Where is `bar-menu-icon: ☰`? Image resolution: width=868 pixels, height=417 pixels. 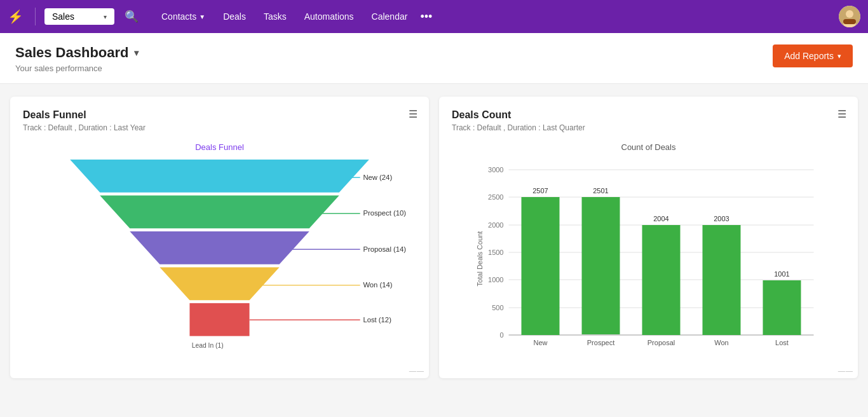
bar-menu-icon: ☰ is located at coordinates (842, 114).